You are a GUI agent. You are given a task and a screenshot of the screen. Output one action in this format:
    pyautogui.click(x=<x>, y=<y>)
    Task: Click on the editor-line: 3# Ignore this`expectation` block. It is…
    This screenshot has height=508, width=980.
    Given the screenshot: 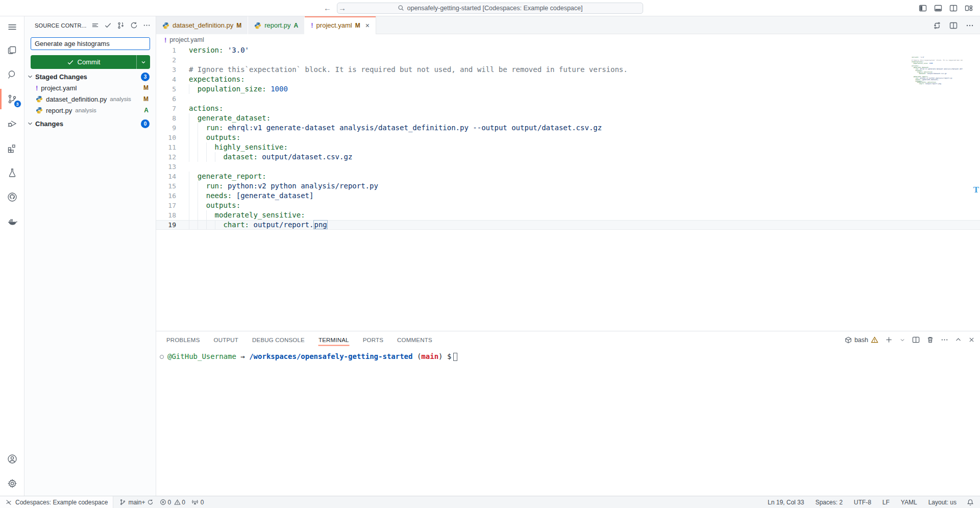 What is the action you would take?
    pyautogui.click(x=568, y=69)
    